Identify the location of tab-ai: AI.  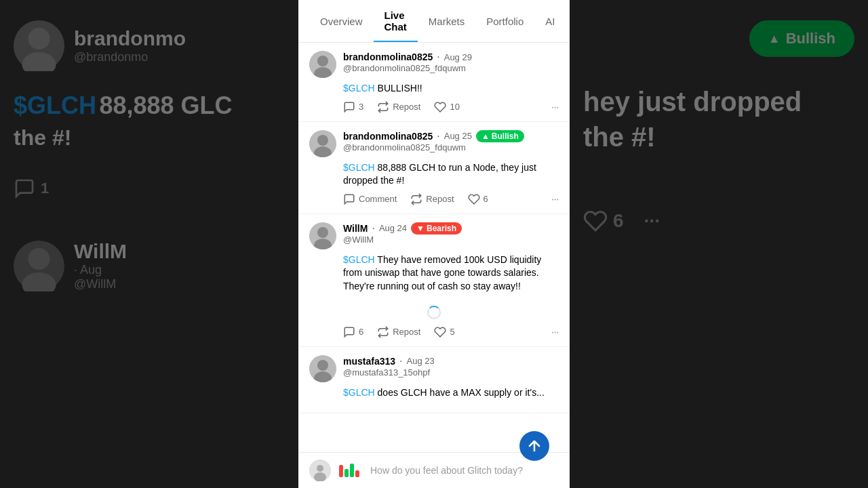
(550, 22).